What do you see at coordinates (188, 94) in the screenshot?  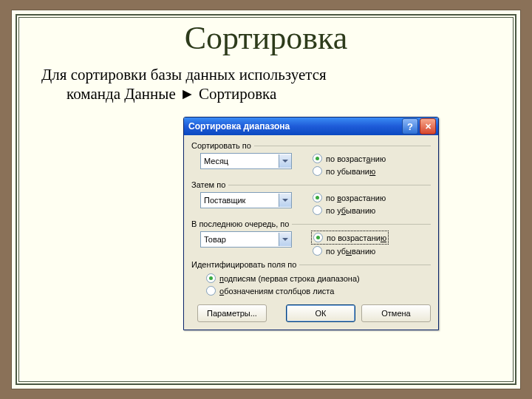 I see `arrow-icon: ►` at bounding box center [188, 94].